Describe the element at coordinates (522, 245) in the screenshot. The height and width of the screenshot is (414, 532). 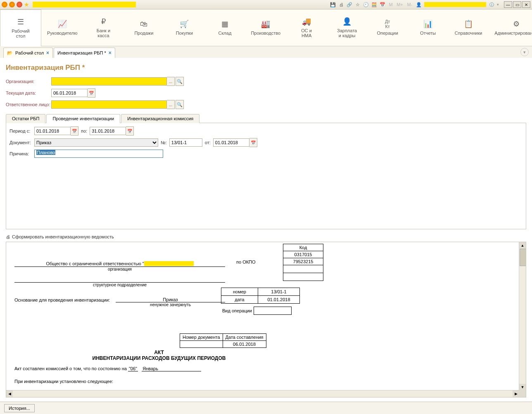
I see `scroll-up-icon: ▲` at that location.